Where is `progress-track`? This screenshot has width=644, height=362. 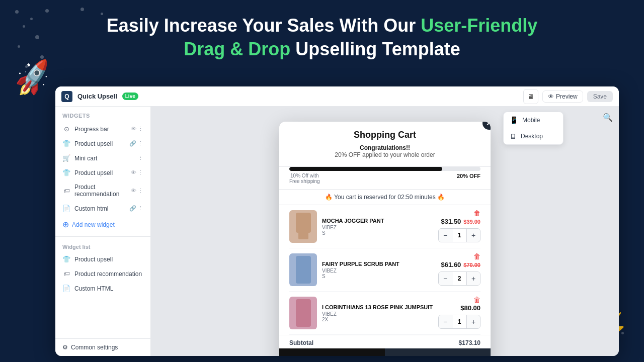 progress-track is located at coordinates (385, 169).